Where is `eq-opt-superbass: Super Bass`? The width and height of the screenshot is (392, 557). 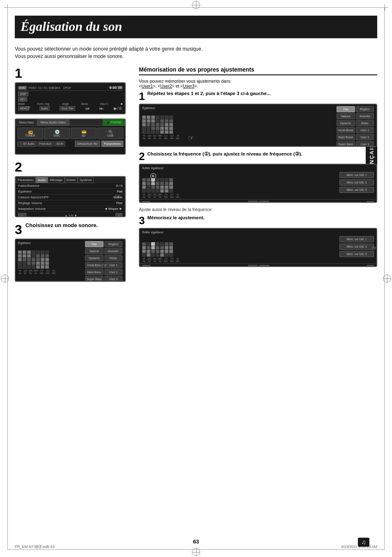 eq-opt-superbass: Super Bass is located at coordinates (95, 279).